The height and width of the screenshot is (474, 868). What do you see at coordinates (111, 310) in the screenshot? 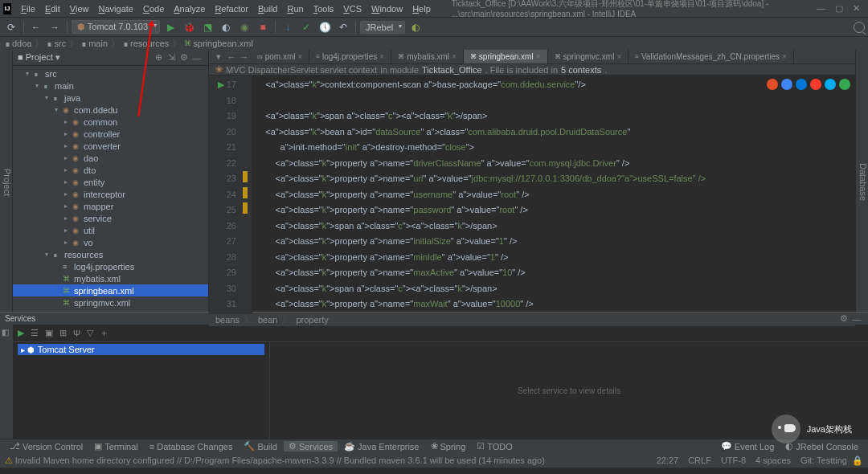
I see `tree-validationmessages-zh-cn-properties: ≡ValidationMessages_zh_CN.properties` at bounding box center [111, 310].